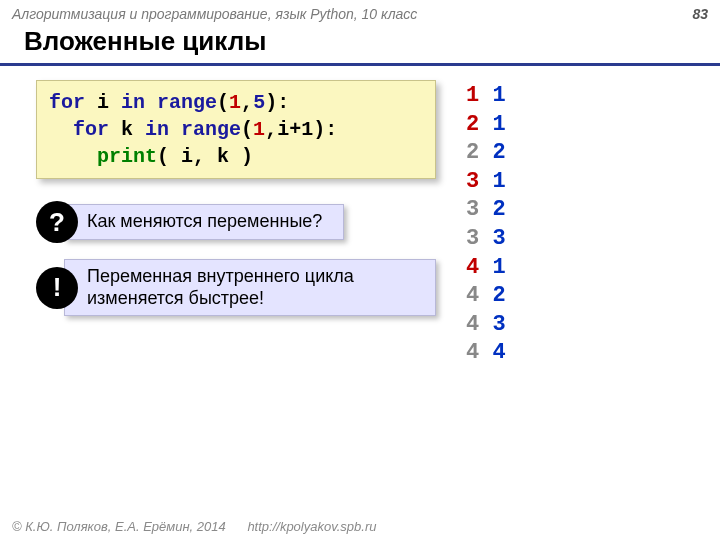  I want to click on exclaim-text: Переменная внутреннего цикла изменяется …, so click(250, 288).